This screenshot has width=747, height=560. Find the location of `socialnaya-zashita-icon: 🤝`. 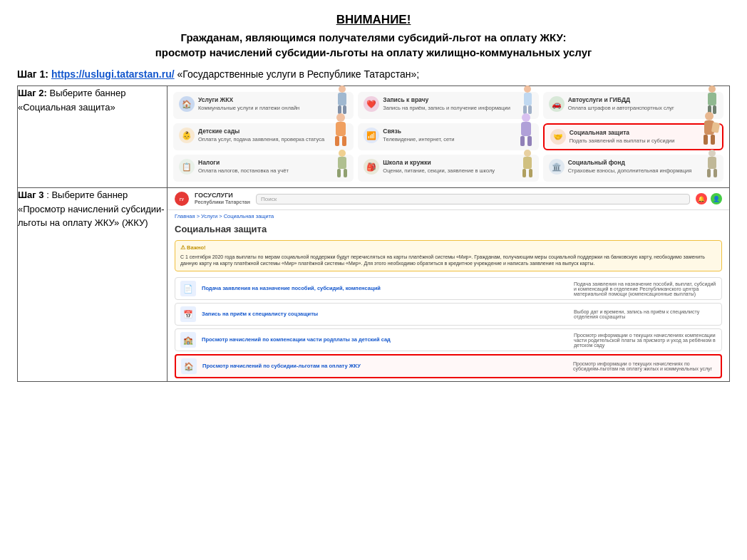

socialnaya-zashita-icon: 🤝 is located at coordinates (558, 137).